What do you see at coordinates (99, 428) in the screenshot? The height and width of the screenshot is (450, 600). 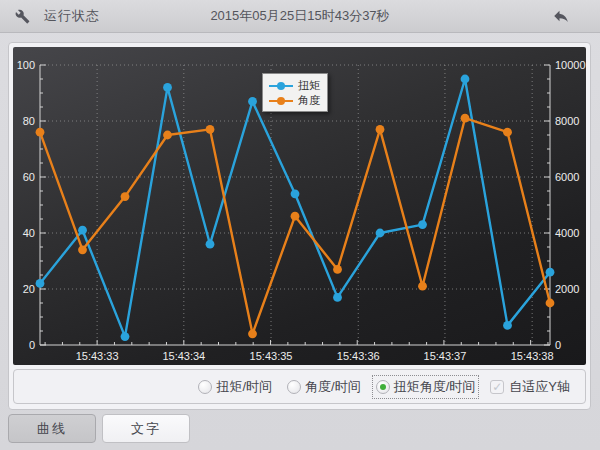 I see `footer-buttons: 曲线 文字` at bounding box center [99, 428].